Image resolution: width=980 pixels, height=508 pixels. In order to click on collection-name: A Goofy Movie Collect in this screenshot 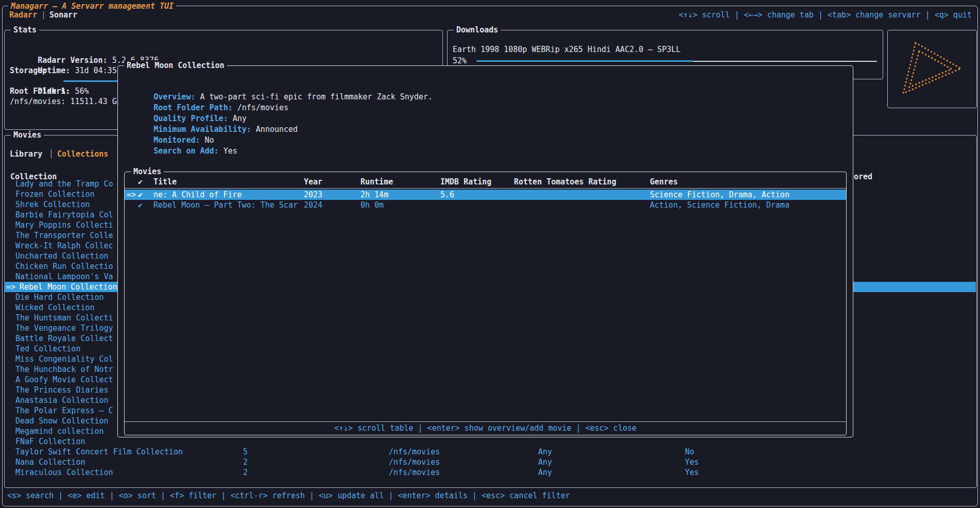, I will do `click(64, 380)`.